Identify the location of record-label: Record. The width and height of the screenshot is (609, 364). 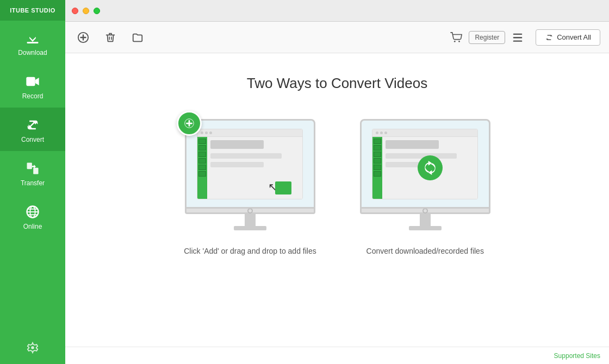
(33, 96).